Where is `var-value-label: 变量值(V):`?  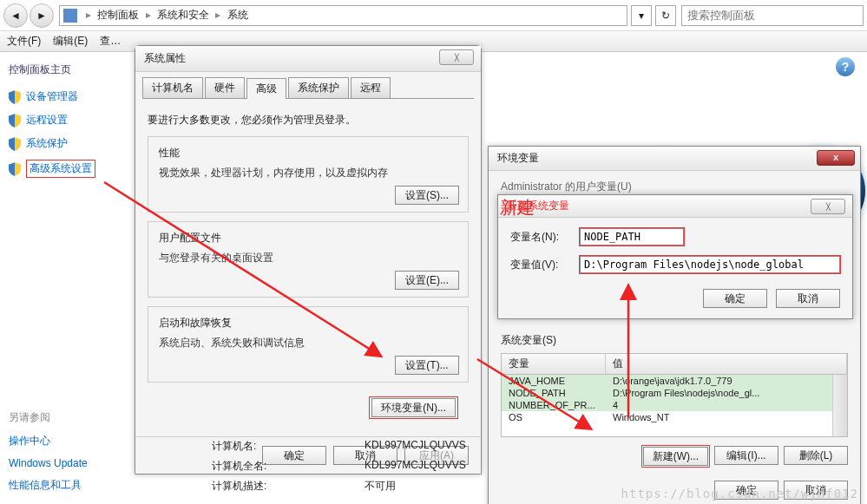
var-value-label: 变量值(V): is located at coordinates (545, 265).